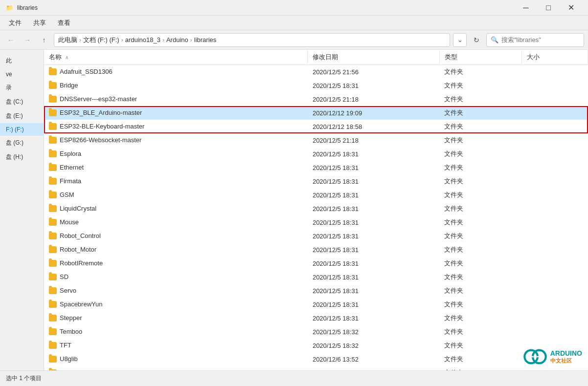 The image size is (588, 386). Describe the element at coordinates (252, 40) in the screenshot. I see `address-path: 此电脑 › 文档 (F:) (F:) › arduino18_3 › Ardui…` at that location.